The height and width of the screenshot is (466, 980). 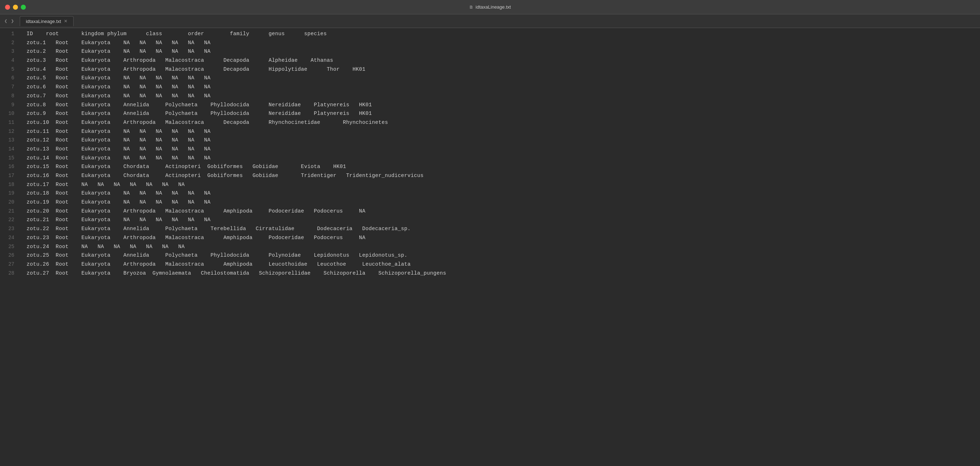 What do you see at coordinates (490, 202) in the screenshot?
I see `table-row: 20 zotu.19 Root Eukaryota NA NA NA NA NA…` at bounding box center [490, 202].